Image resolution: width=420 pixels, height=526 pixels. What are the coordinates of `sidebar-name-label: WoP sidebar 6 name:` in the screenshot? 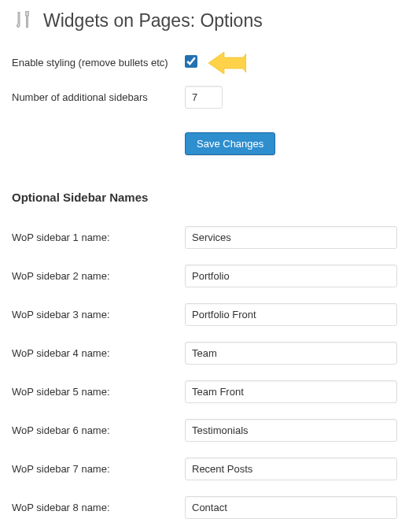 It's located at (98, 430).